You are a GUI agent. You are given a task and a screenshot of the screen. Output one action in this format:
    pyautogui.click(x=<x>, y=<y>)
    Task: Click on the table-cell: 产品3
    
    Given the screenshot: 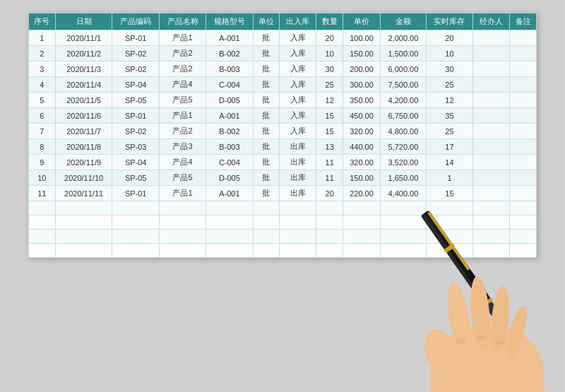 What is the action you would take?
    pyautogui.click(x=182, y=147)
    